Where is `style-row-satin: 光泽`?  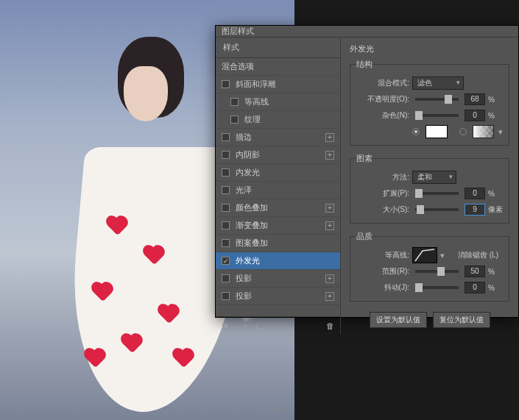 style-row-satin: 光泽 is located at coordinates (278, 191).